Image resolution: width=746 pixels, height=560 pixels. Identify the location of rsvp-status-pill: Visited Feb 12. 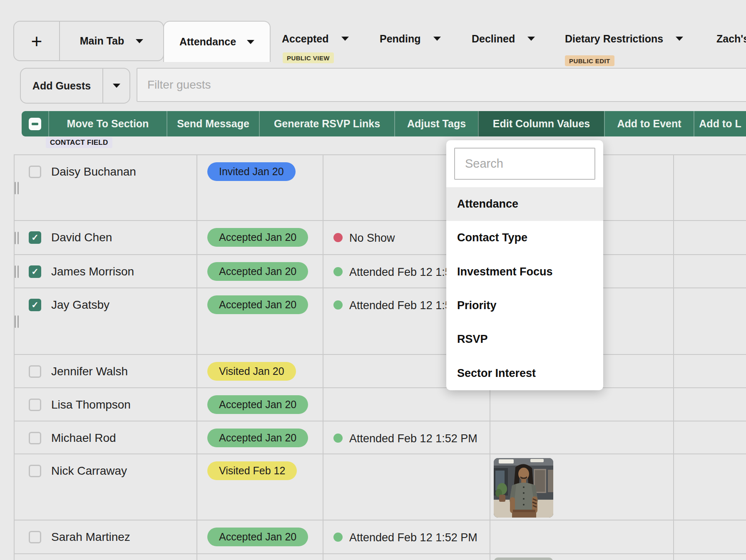
(252, 471).